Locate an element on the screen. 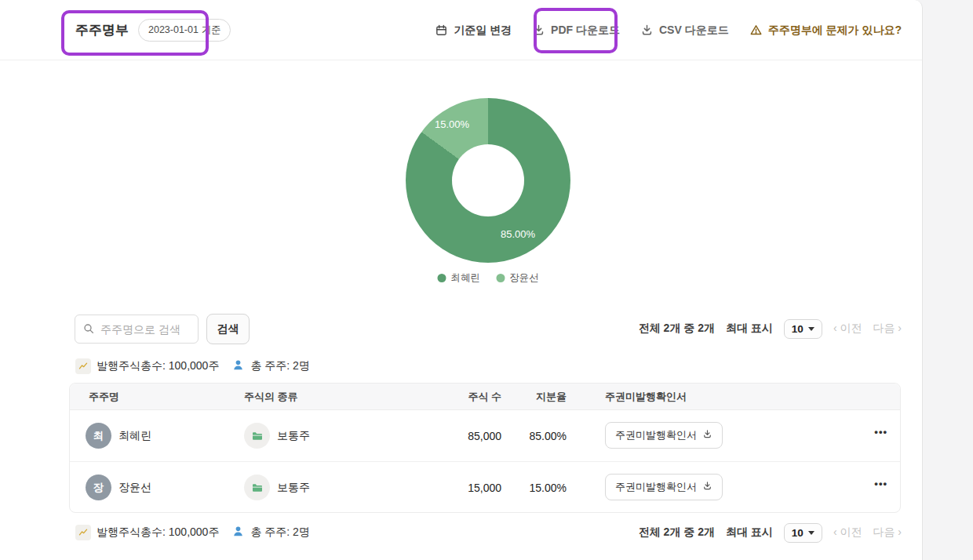  table-row: 최 최혜린 보통주 85,000 85.00% 주권미발행확인서 is located at coordinates (485, 436).